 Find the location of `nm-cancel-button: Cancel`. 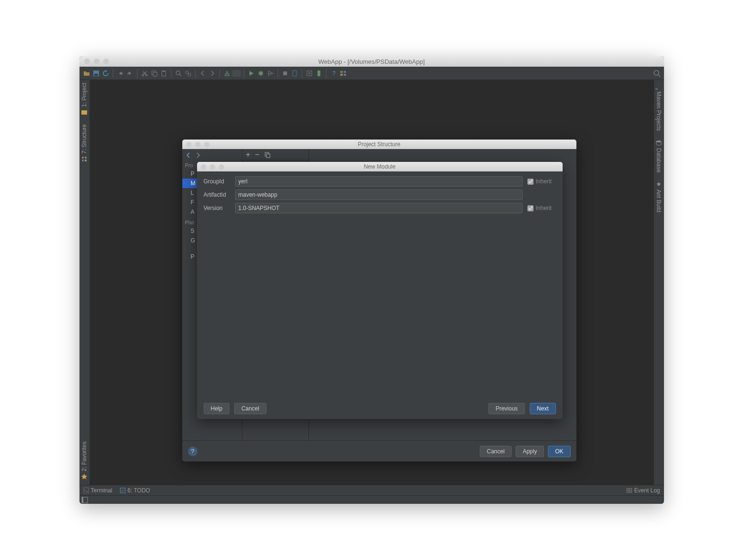

nm-cancel-button: Cancel is located at coordinates (250, 409).